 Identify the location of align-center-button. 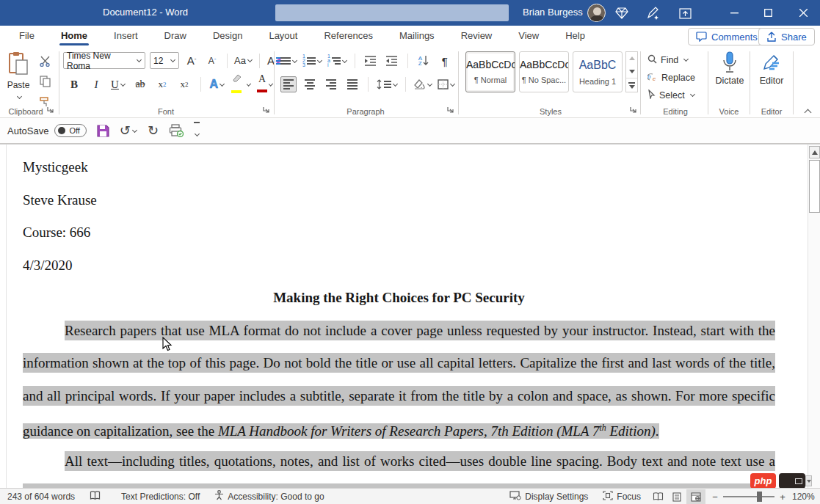
(310, 84).